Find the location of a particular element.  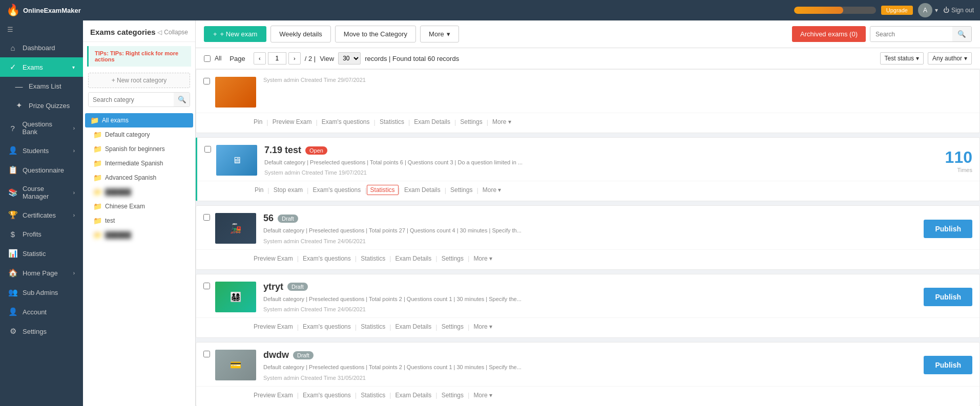

move-to-category-button: Move to the Category is located at coordinates (376, 34).